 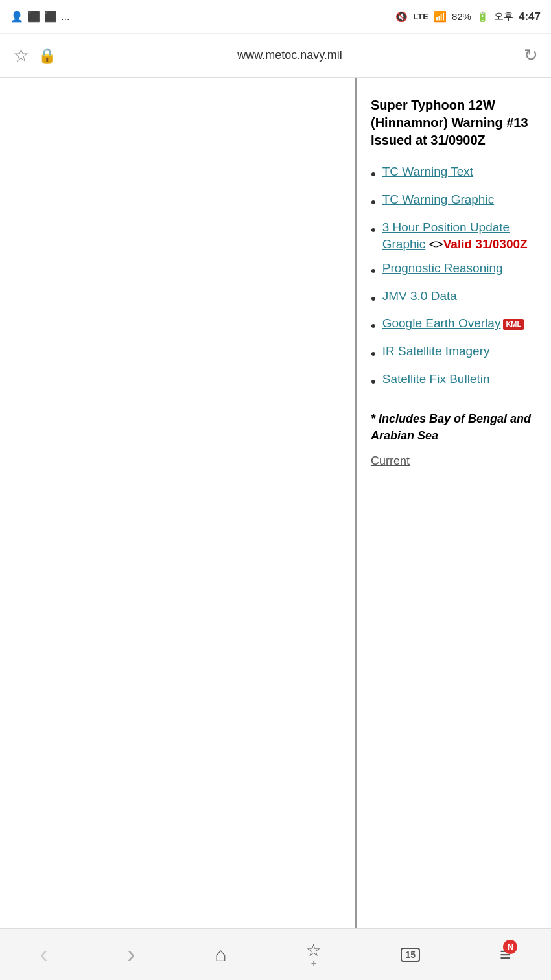 I want to click on menu-badge: N, so click(x=510, y=947).